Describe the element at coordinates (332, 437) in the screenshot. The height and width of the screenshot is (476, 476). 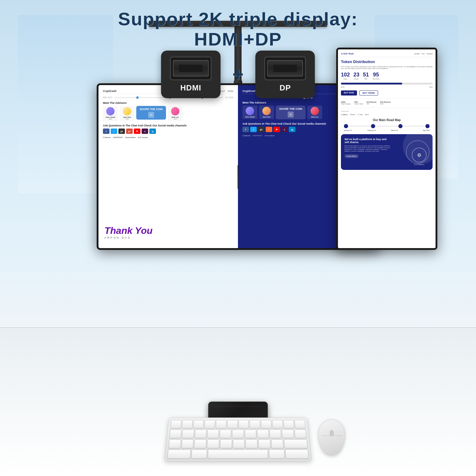
I see `mouse` at that location.